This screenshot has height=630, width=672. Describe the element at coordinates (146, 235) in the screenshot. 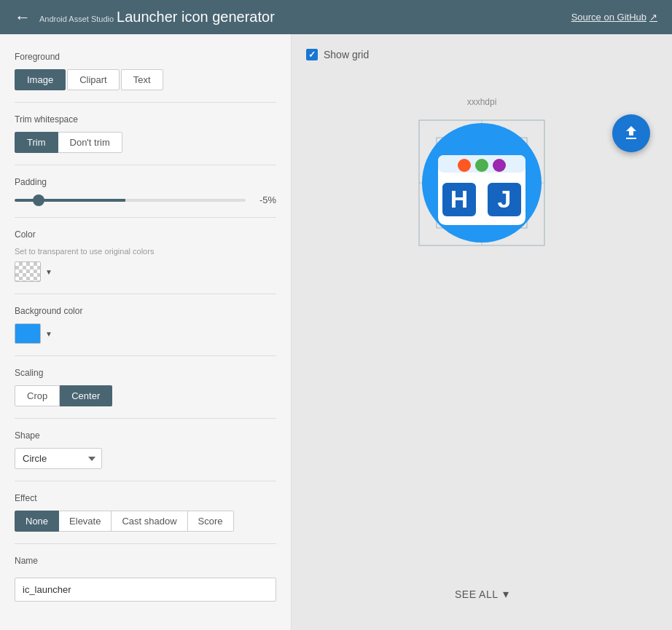

I see `color-label: Color` at that location.